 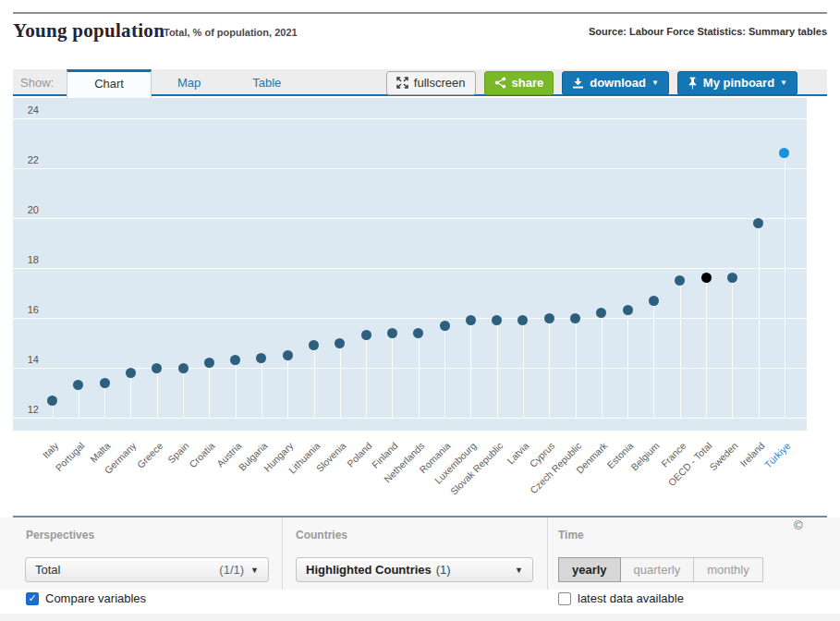 What do you see at coordinates (431, 83) in the screenshot?
I see `fullscreen-button: fullscreen` at bounding box center [431, 83].